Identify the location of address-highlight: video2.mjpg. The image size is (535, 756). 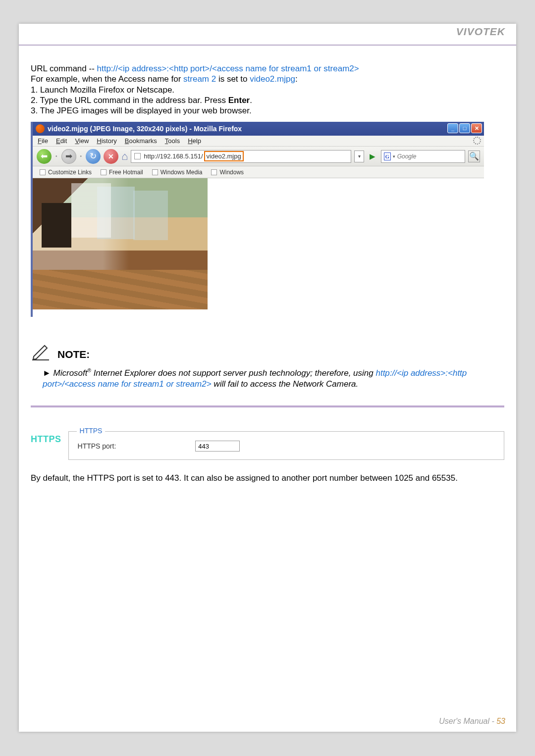
(224, 156).